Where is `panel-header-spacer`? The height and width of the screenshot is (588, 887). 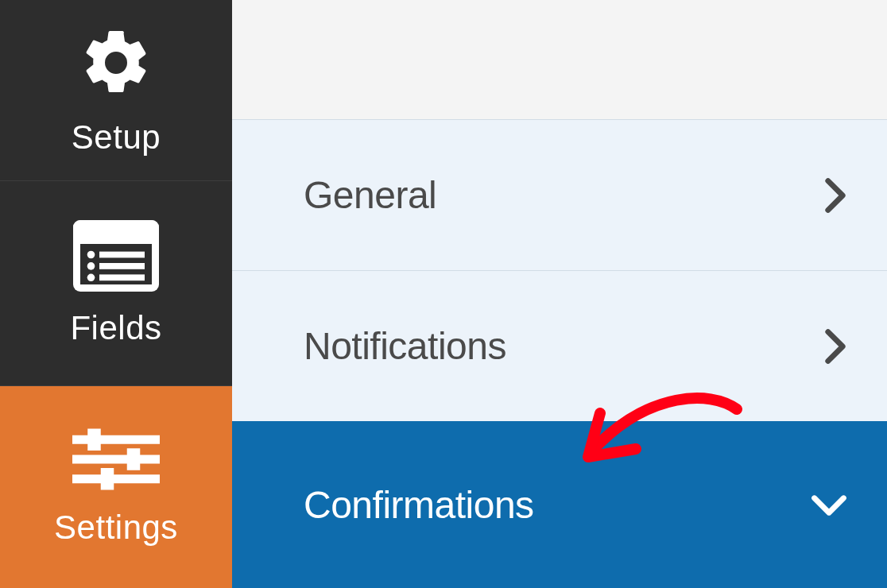 panel-header-spacer is located at coordinates (560, 60).